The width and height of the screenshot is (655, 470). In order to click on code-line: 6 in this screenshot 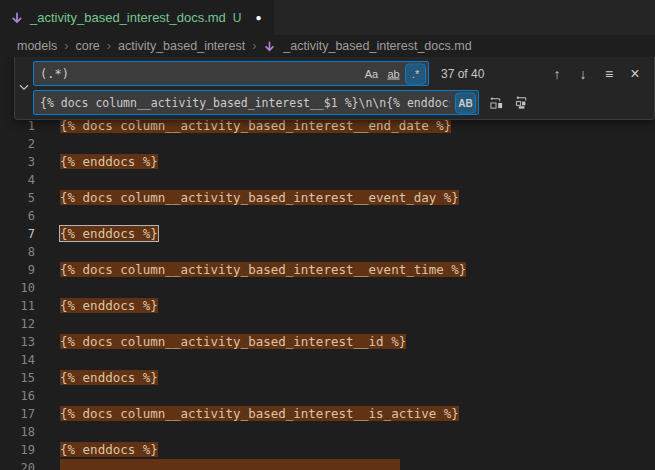, I will do `click(328, 216)`.